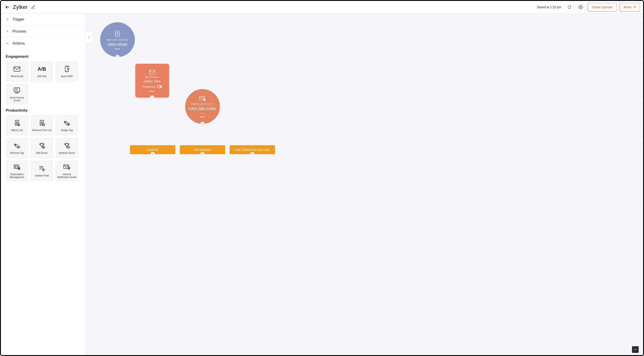 The height and width of the screenshot is (356, 644). I want to click on remove-list-icon, so click(42, 123).